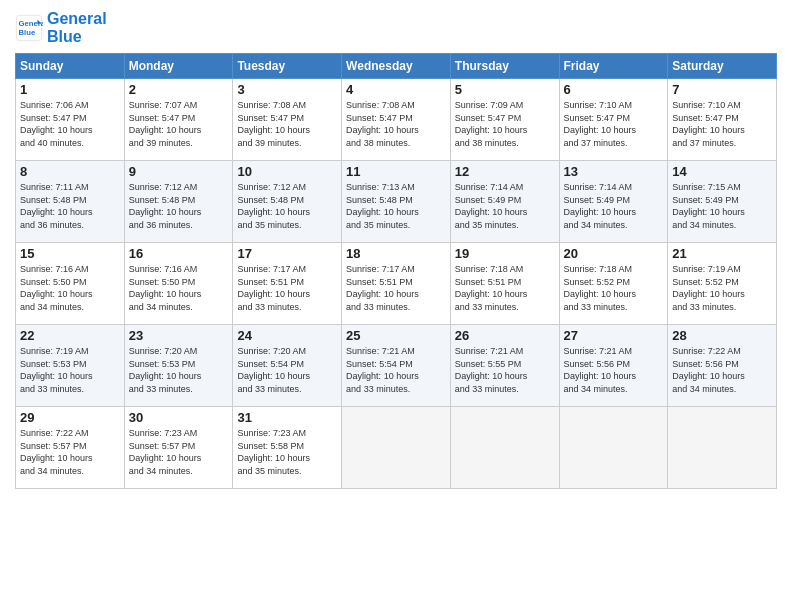 The height and width of the screenshot is (612, 792). What do you see at coordinates (179, 172) in the screenshot?
I see `day-number: 9` at bounding box center [179, 172].